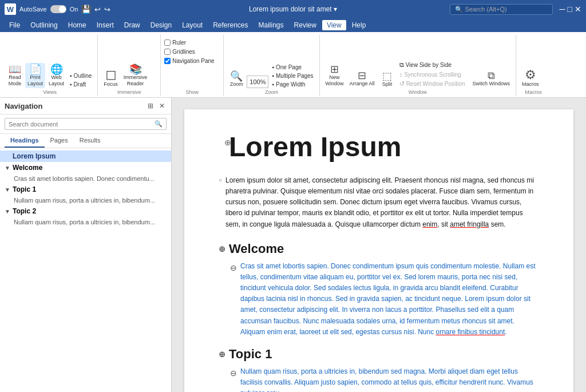 The width and height of the screenshot is (586, 392). Describe the element at coordinates (132, 25) in the screenshot. I see `menu-draw: Draw` at that location.